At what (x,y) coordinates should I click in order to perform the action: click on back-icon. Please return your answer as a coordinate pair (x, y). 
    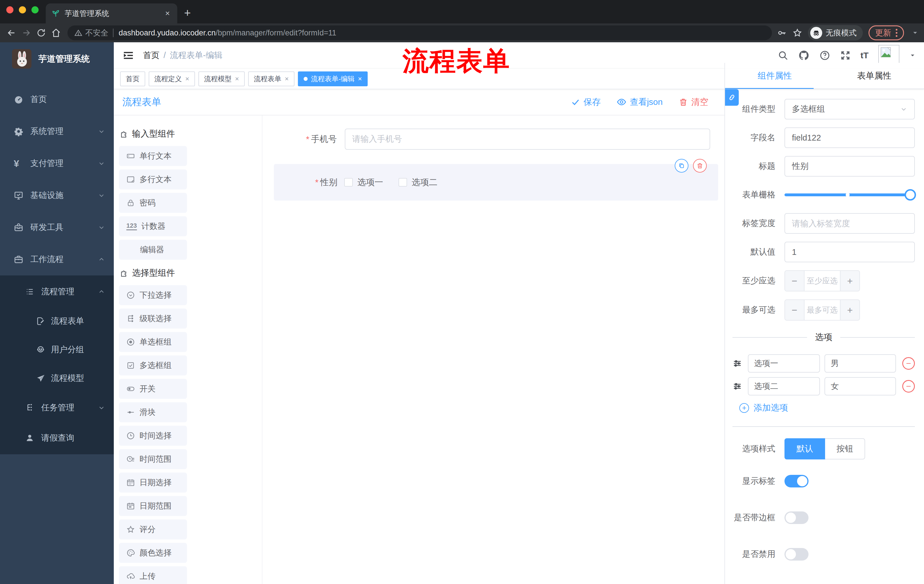
    Looking at the image, I should click on (12, 33).